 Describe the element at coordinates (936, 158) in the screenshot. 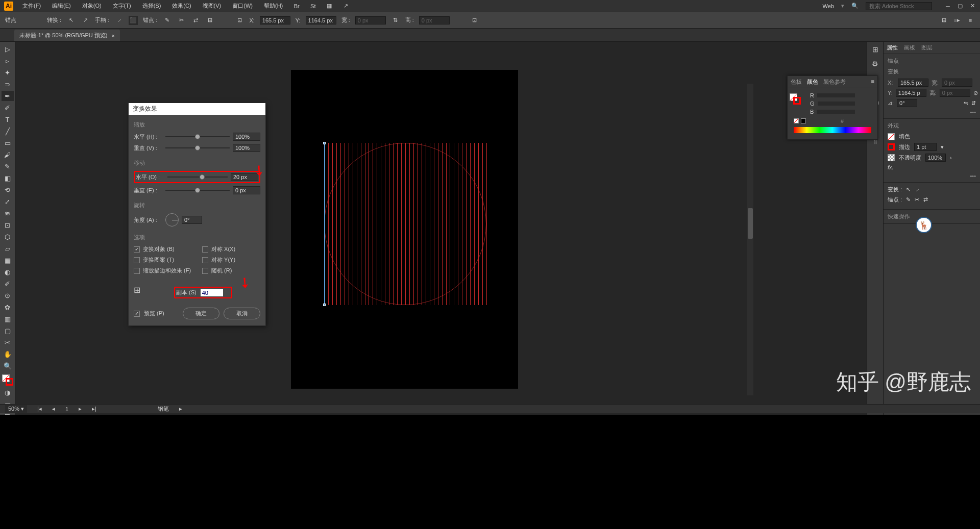

I see `opacity-input` at that location.